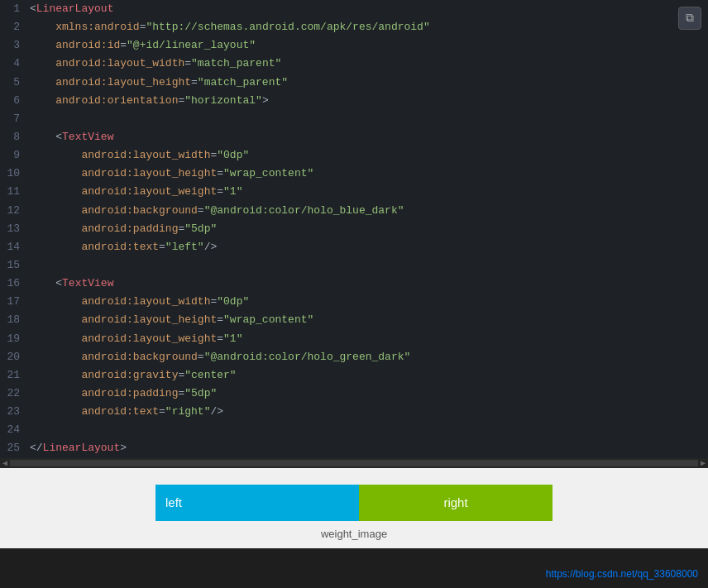 The width and height of the screenshot is (708, 588). What do you see at coordinates (13, 284) in the screenshot?
I see `line-number: 16` at bounding box center [13, 284].